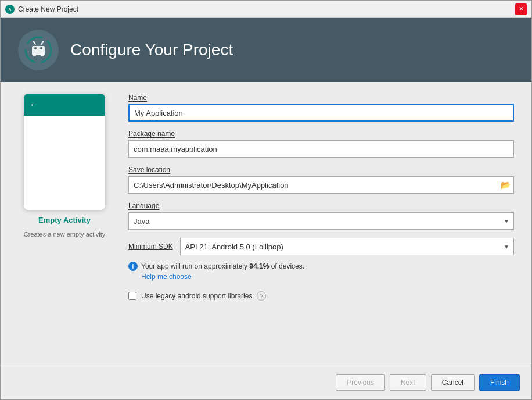 Image resolution: width=532 pixels, height=400 pixels. What do you see at coordinates (321, 113) in the screenshot?
I see `name-input` at bounding box center [321, 113].